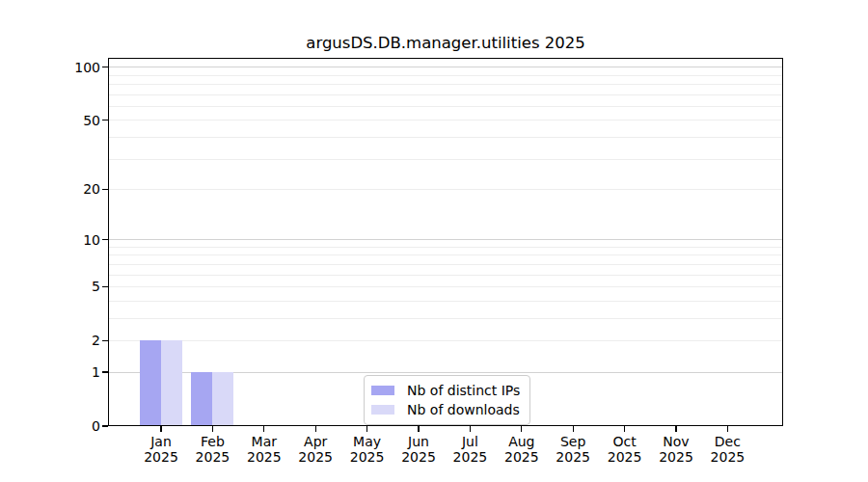 This screenshot has width=868, height=482. I want to click on chart-title: argusDS.DB.manager.utilities 2025, so click(446, 43).